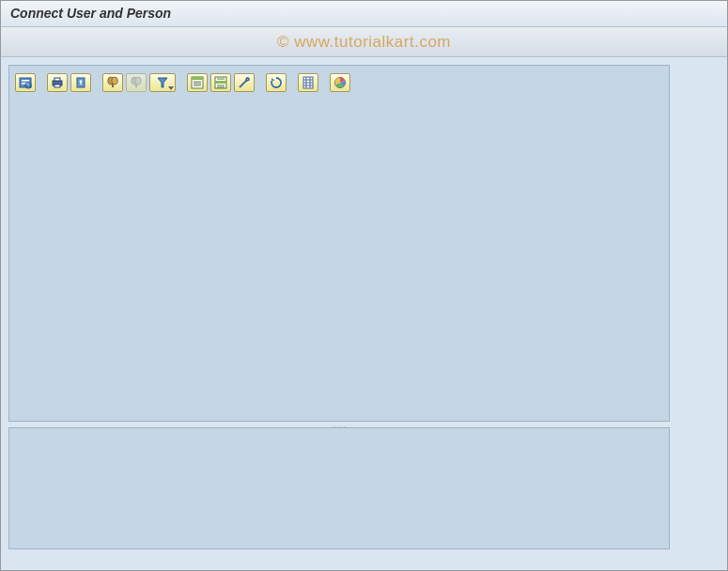 The image size is (728, 571). What do you see at coordinates (171, 88) in the screenshot?
I see `dropdown-arrow-icon` at bounding box center [171, 88].